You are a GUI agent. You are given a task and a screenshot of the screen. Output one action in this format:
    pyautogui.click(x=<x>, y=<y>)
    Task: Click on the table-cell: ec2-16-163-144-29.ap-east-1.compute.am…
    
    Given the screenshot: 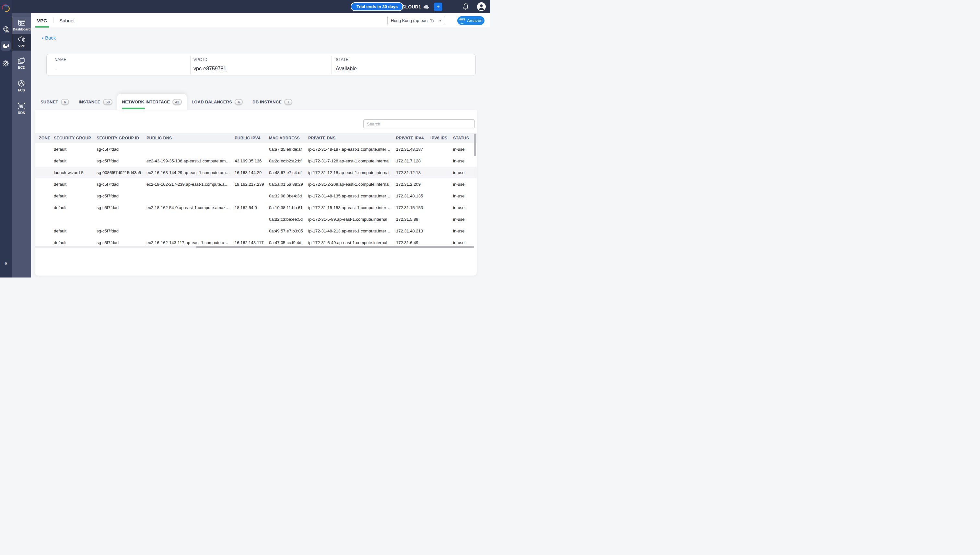 What is the action you would take?
    pyautogui.click(x=191, y=172)
    